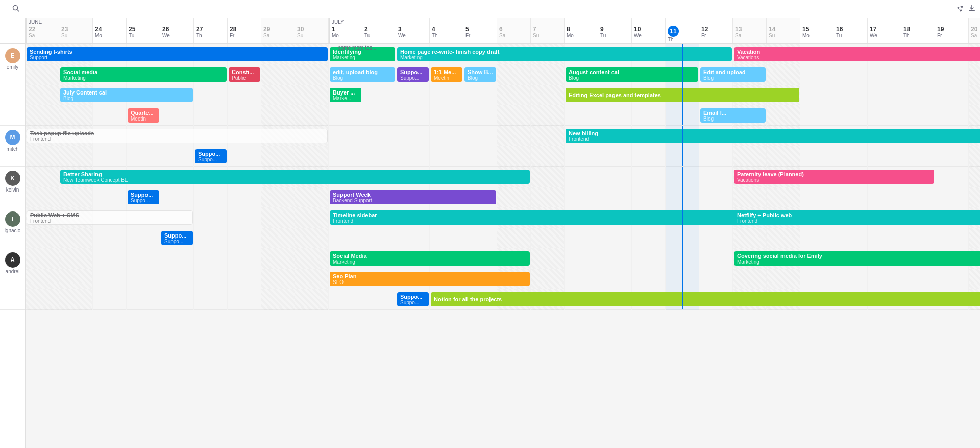  Describe the element at coordinates (632, 75) in the screenshot. I see `gantt-bar: August content calBlog` at that location.